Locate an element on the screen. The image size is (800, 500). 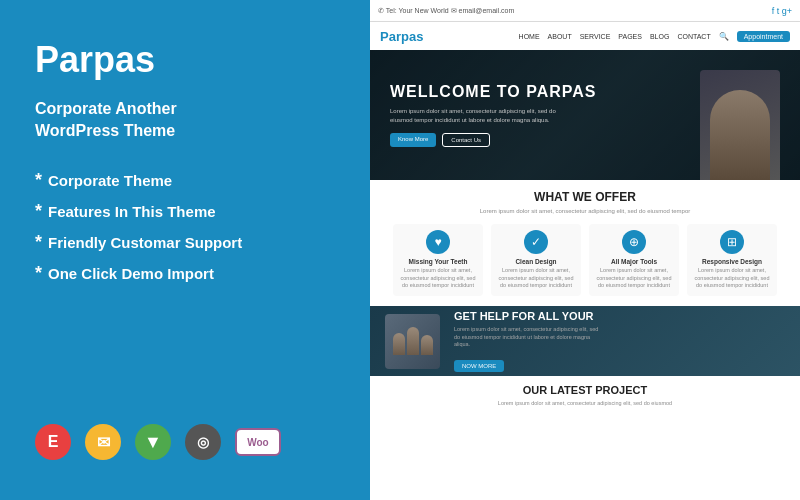
offer-title-2: Clean Design is located at coordinates (536, 262).